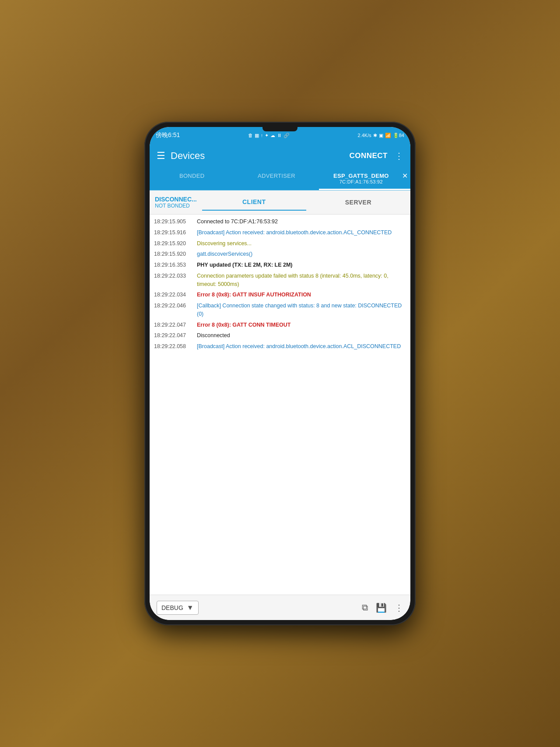 This screenshot has width=560, height=747. What do you see at coordinates (280, 156) in the screenshot?
I see `app-bar: ☰ Devices CONNECT ⋮` at bounding box center [280, 156].